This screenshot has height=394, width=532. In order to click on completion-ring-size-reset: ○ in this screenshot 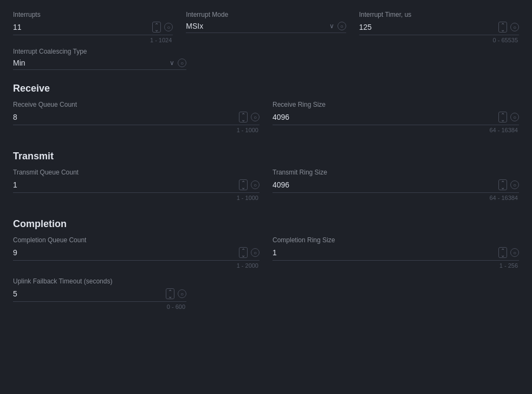, I will do `click(515, 253)`.